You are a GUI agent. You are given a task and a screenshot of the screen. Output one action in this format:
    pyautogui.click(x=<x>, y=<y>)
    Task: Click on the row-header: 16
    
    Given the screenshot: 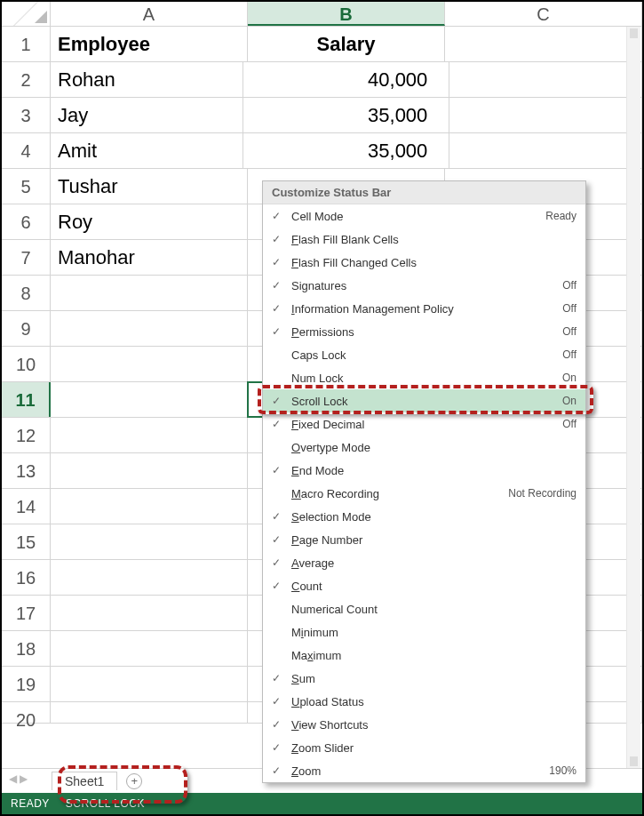 What is the action you would take?
    pyautogui.click(x=27, y=578)
    